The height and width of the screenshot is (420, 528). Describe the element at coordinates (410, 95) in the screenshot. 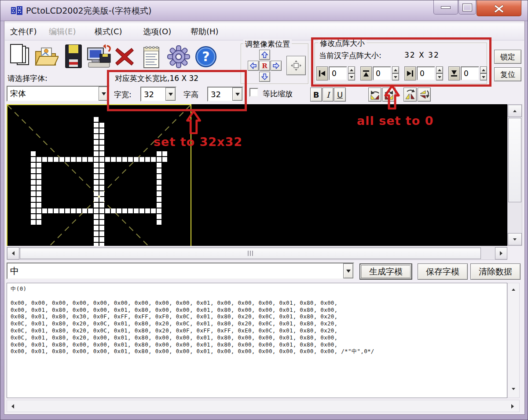

I see `flip-horizontal-icon` at that location.